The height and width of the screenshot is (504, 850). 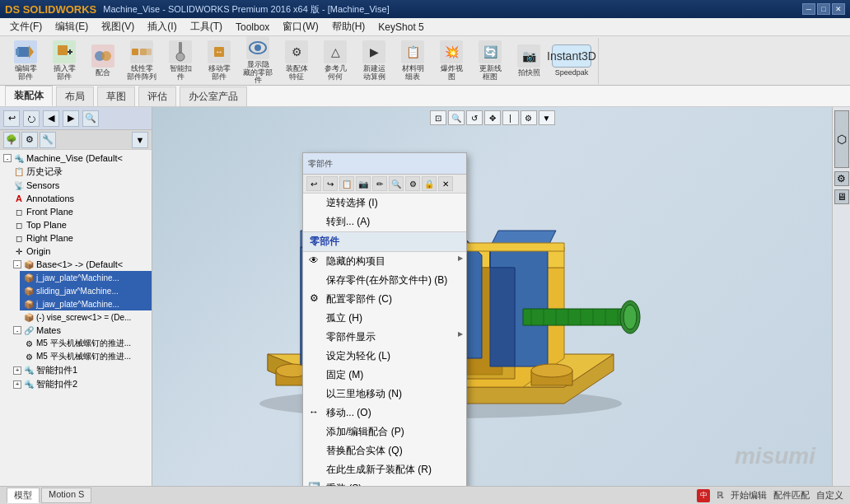 I want to click on ctx-hide-items: 👁 隐藏的构项目, so click(x=385, y=262).